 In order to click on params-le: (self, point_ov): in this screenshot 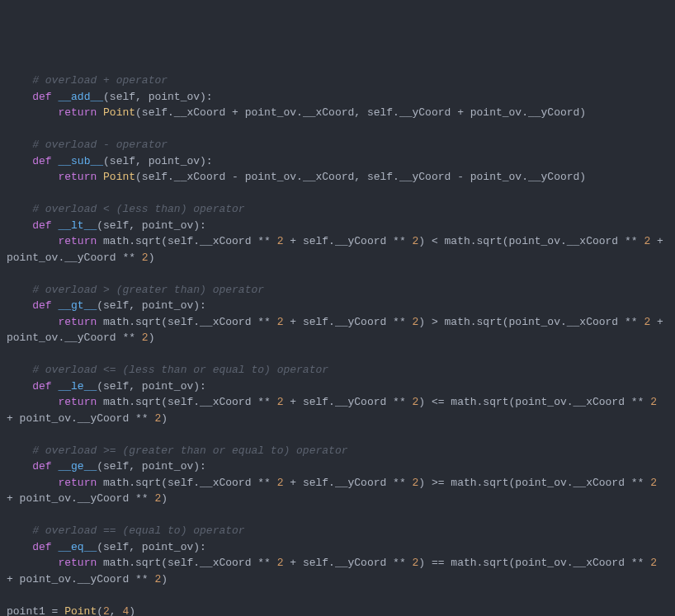, I will do `click(152, 386)`.